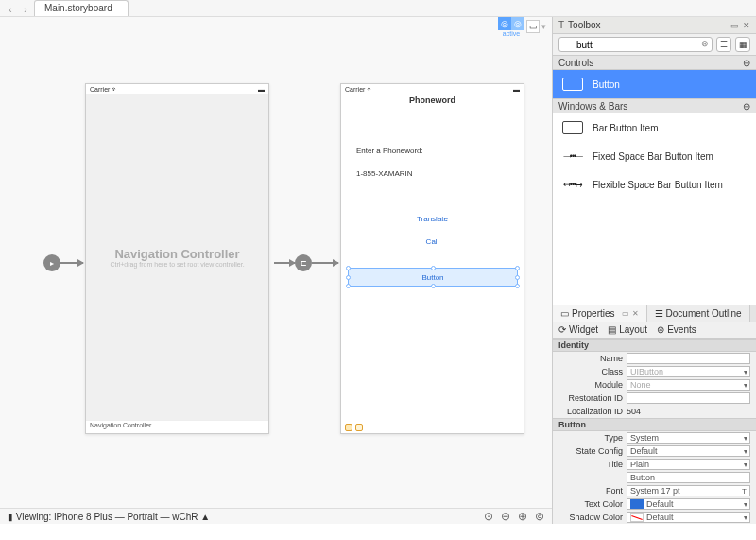  I want to click on viewcontroller-icon, so click(349, 427).